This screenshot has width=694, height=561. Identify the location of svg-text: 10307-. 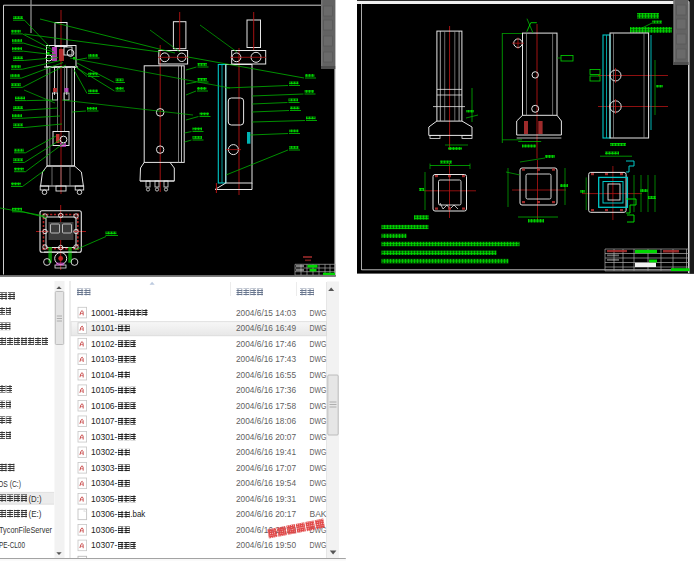
(104, 545).